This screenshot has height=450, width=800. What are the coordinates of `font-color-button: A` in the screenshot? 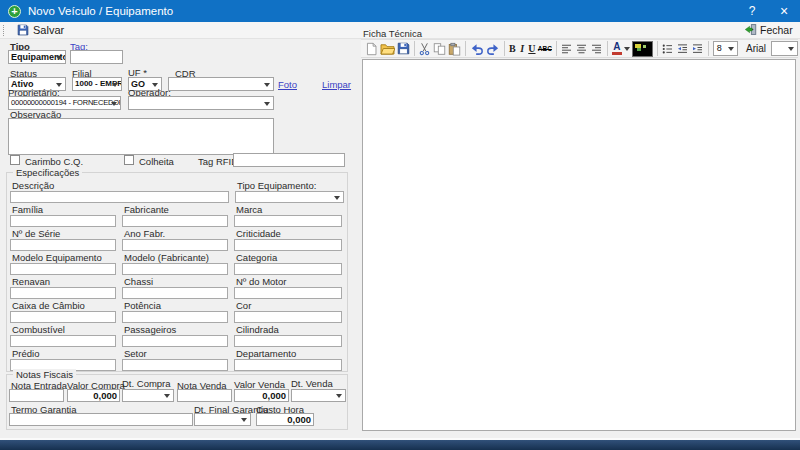 It's located at (621, 49).